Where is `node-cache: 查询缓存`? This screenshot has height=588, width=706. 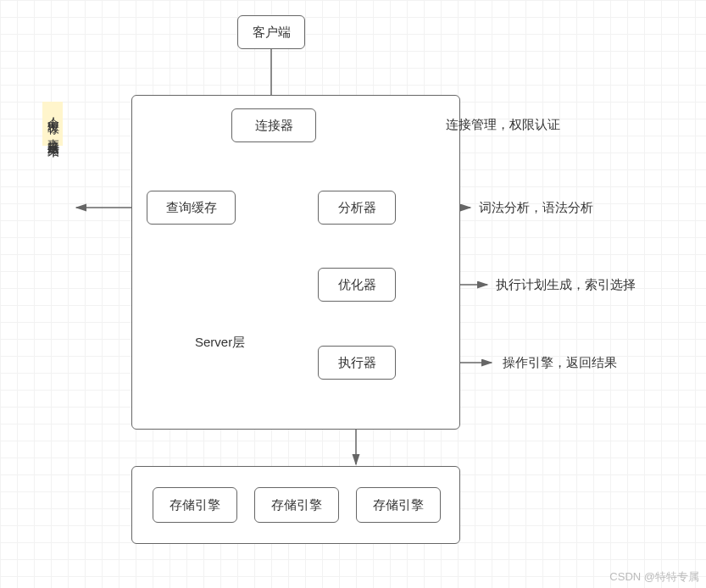 node-cache: 查询缓存 is located at coordinates (192, 208).